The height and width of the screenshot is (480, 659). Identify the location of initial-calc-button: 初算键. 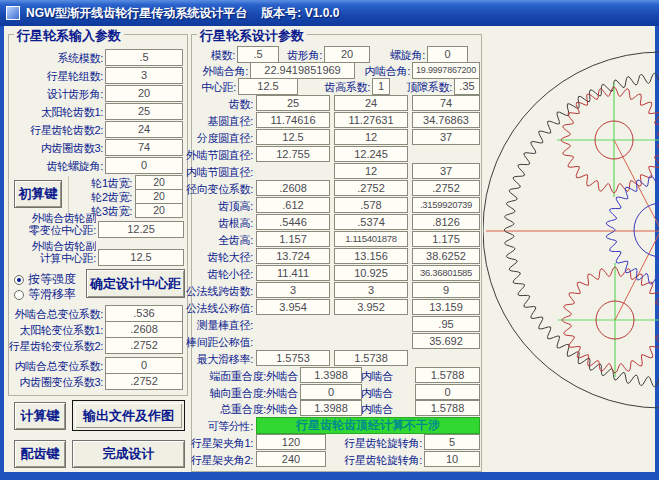
(38, 194).